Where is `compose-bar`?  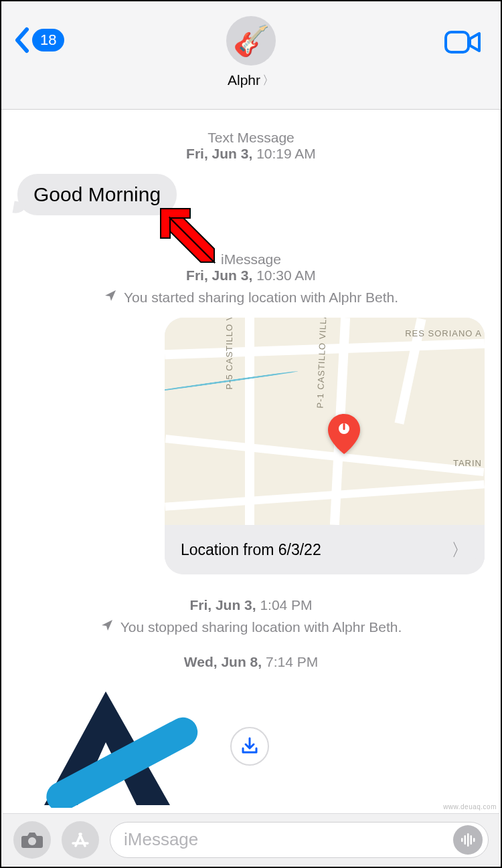 compose-bar is located at coordinates (251, 839).